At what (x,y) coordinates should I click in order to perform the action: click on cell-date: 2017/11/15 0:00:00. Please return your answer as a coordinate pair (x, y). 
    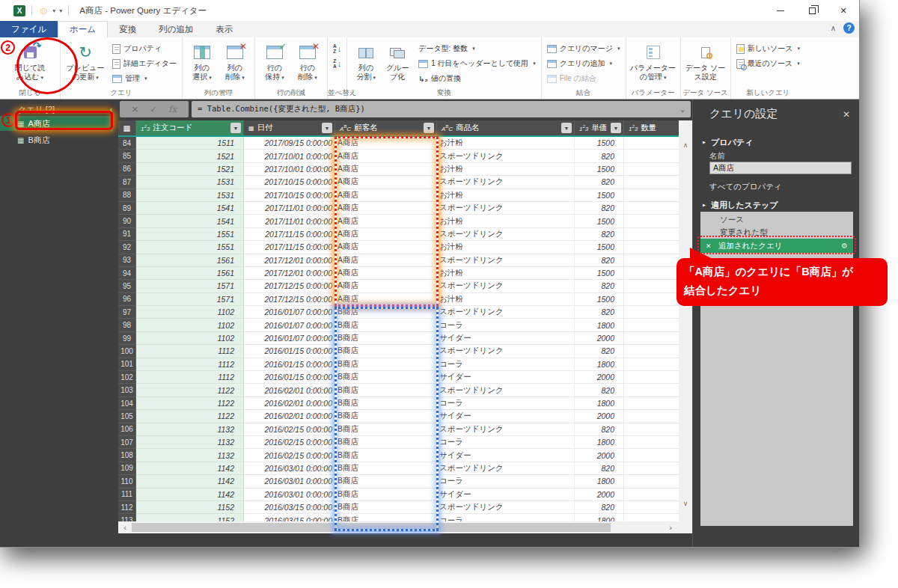
    Looking at the image, I should click on (290, 247).